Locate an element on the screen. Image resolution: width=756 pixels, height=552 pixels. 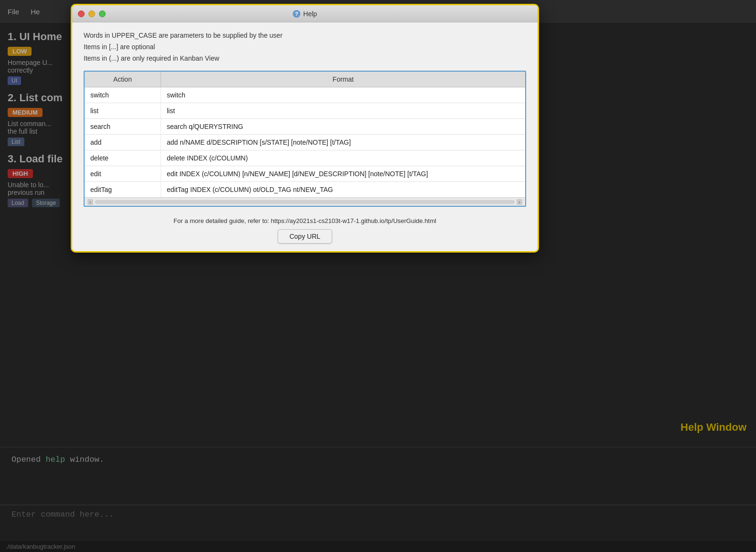
close-button is located at coordinates (81, 14).